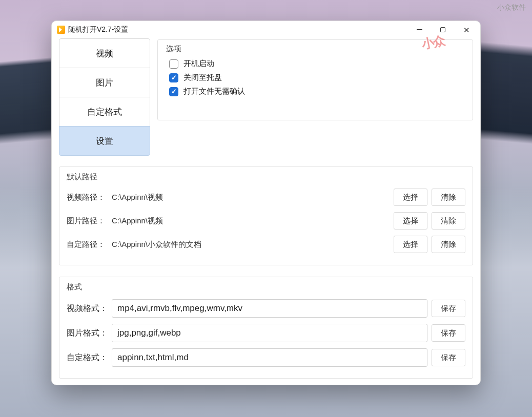  What do you see at coordinates (270, 308) in the screenshot?
I see `format-input-video` at bounding box center [270, 308].